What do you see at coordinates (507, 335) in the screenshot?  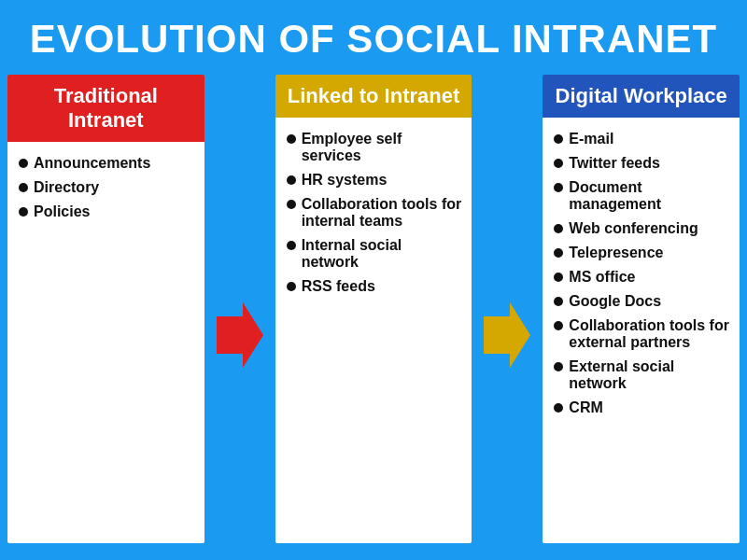 I see `gold-arrow-icon` at bounding box center [507, 335].